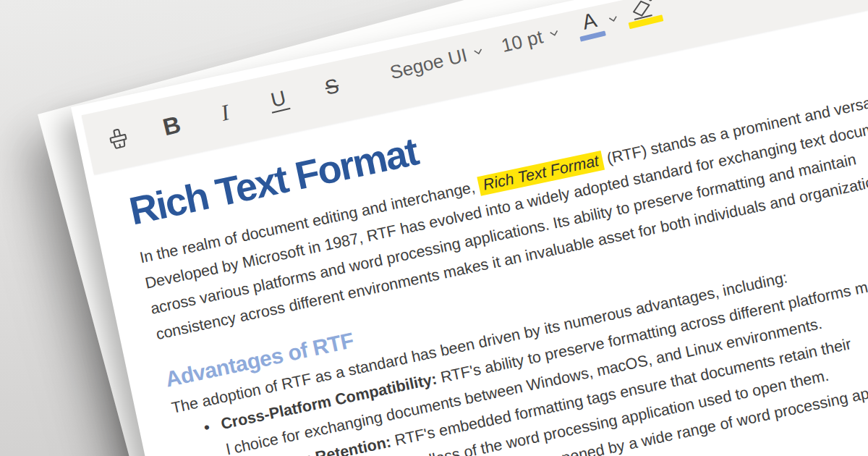  I want to click on bold-label: B, so click(171, 126).